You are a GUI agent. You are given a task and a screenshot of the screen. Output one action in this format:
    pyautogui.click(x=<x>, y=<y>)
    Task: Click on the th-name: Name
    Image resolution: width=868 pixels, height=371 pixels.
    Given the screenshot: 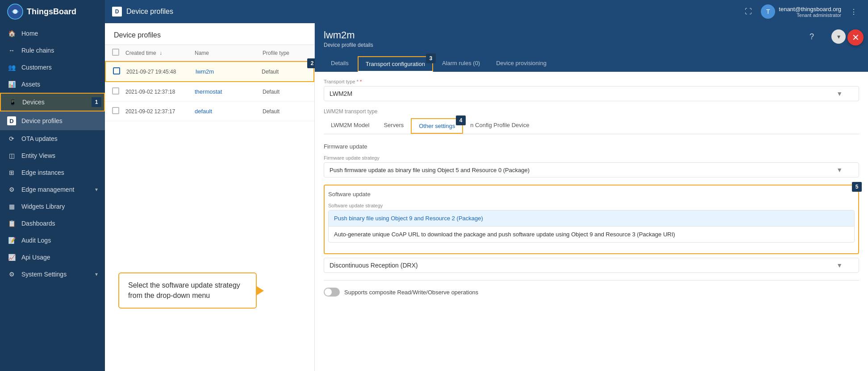 What is the action you would take?
    pyautogui.click(x=229, y=53)
    